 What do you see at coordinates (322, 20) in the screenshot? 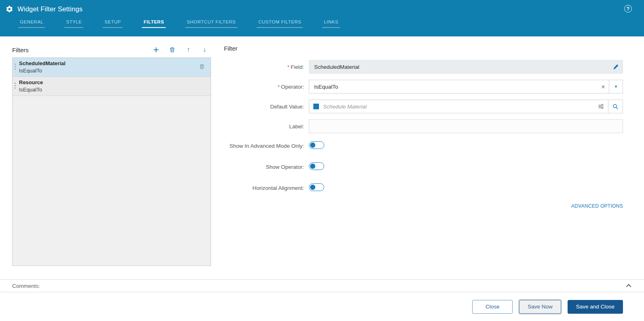
I see `tab-bar: GENERAL STYLE SETUP FILTERS SHORTCUT FIL…` at bounding box center [322, 20].